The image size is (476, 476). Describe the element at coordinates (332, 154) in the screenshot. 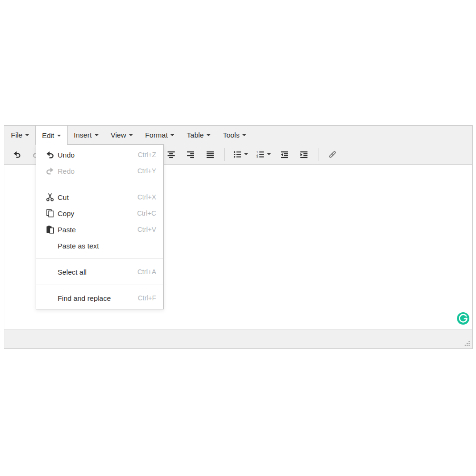

I see `link-icon` at that location.